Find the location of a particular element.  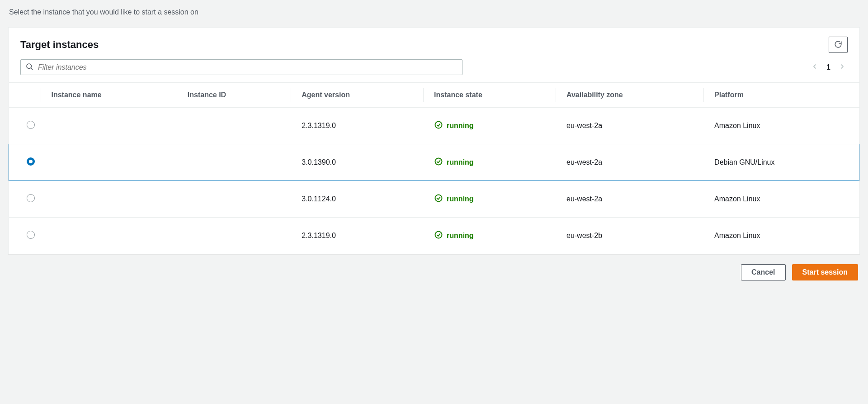

col-platform: Platform is located at coordinates (781, 95).